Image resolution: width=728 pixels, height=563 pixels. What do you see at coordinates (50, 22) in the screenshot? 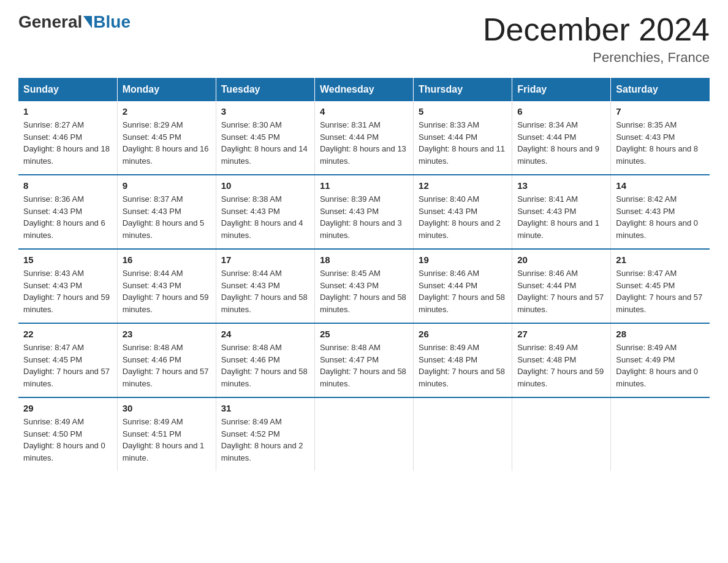
I see `logo-general-text: General` at bounding box center [50, 22].